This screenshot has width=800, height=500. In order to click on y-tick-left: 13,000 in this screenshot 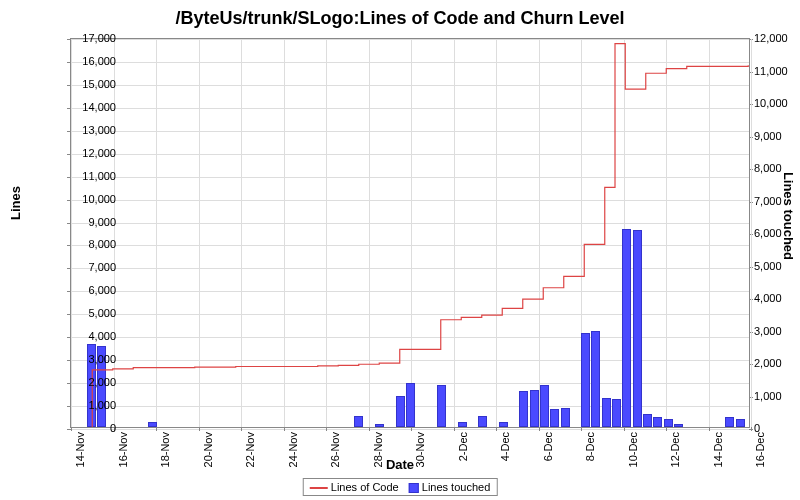, I will do `click(93, 130)`.